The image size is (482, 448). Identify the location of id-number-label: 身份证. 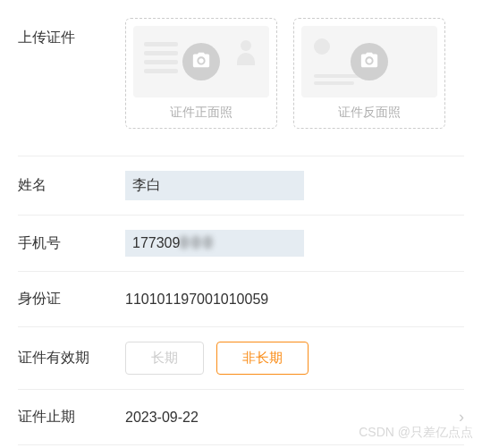
(72, 299).